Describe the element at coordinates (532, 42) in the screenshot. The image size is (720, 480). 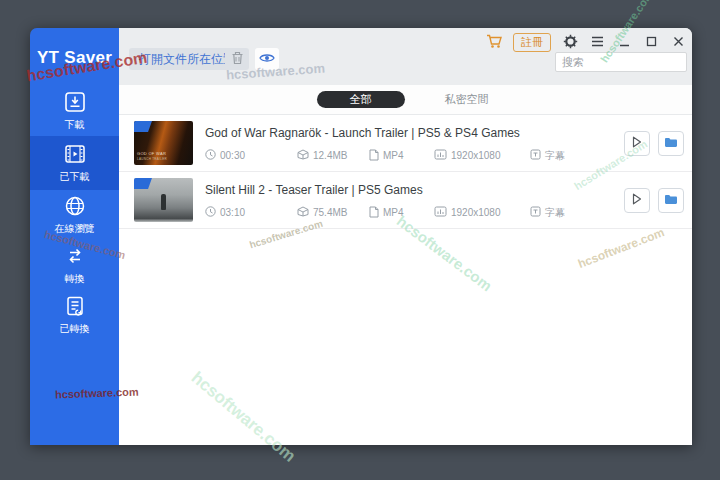
I see `register-button: 註冊` at that location.